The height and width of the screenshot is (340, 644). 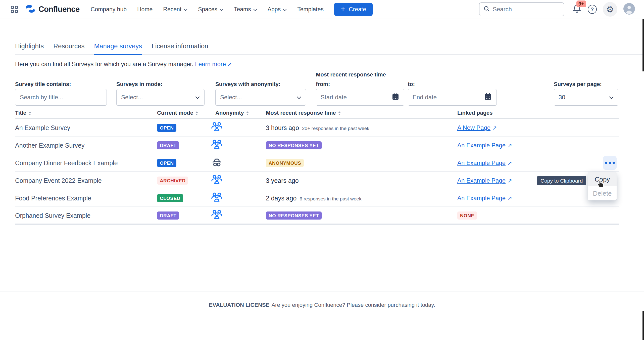 I want to click on to-date-input, so click(x=448, y=97).